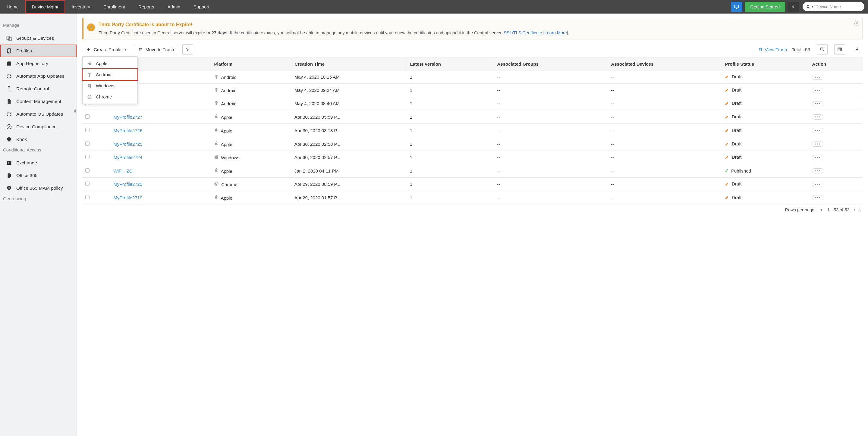 The width and height of the screenshot is (868, 436). Describe the element at coordinates (822, 49) in the screenshot. I see `table-search-button` at that location.